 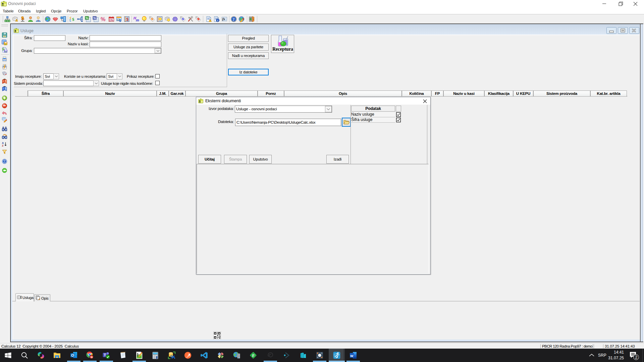 I want to click on svg-text: fx, so click(x=224, y=19).